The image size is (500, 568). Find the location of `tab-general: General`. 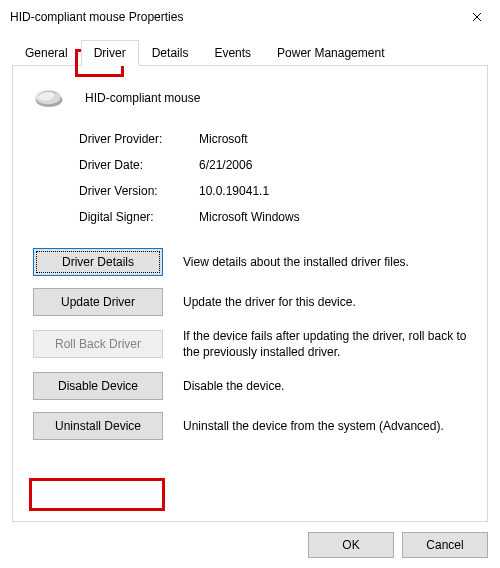

tab-general: General is located at coordinates (46, 52).